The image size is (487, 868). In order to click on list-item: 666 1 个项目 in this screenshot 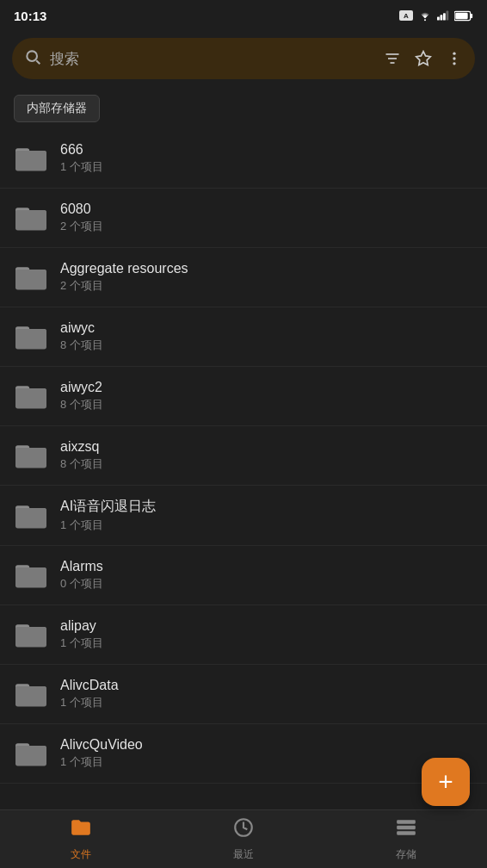, I will do `click(244, 158)`.